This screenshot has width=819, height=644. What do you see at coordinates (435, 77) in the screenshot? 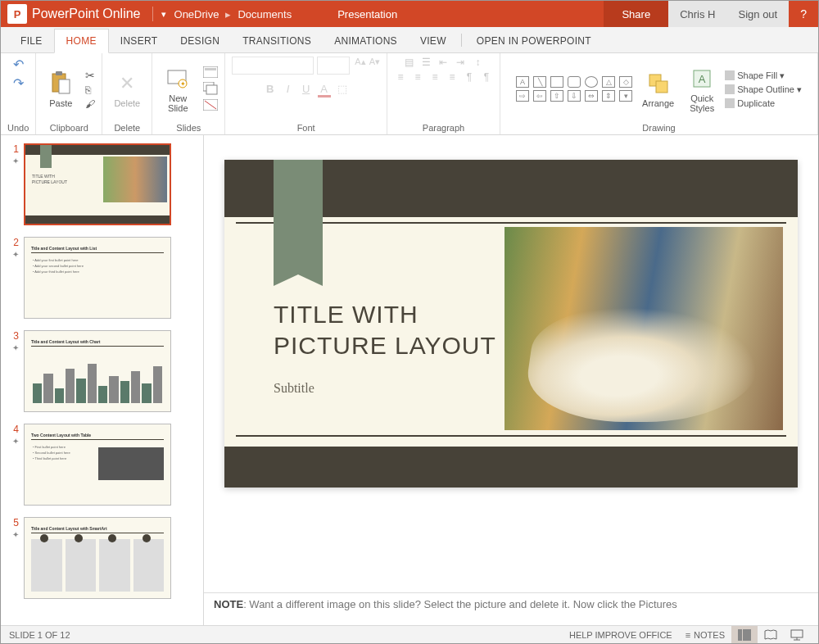
I see `align-right-button: ≡` at bounding box center [435, 77].